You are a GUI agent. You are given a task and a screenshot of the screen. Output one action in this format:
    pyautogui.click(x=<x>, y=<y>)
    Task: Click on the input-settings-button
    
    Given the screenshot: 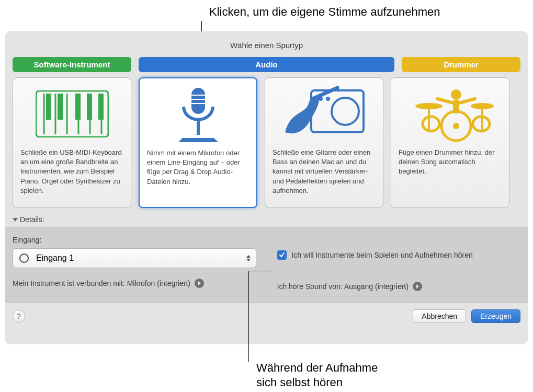 What is the action you would take?
    pyautogui.click(x=199, y=283)
    